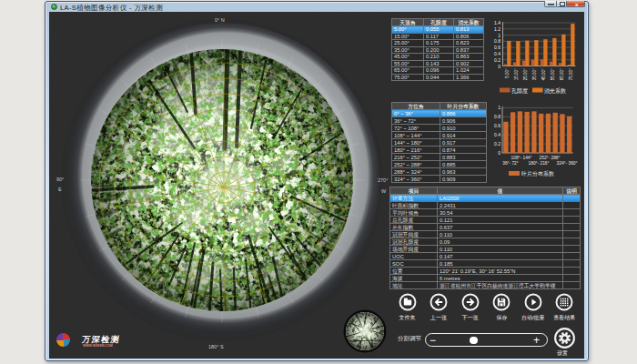  I want to click on svg-text: 180°- 216°, so click(539, 164).